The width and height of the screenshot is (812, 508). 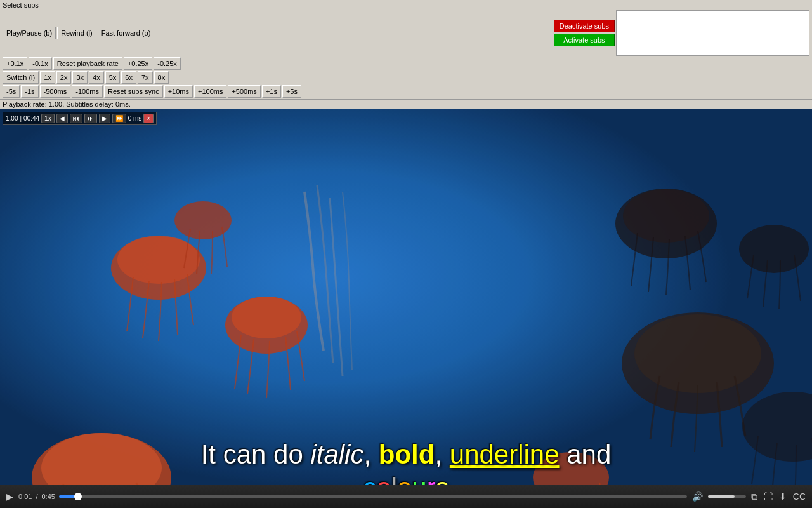 What do you see at coordinates (20, 77) in the screenshot?
I see `switch-l-button: Switch (l)` at bounding box center [20, 77].